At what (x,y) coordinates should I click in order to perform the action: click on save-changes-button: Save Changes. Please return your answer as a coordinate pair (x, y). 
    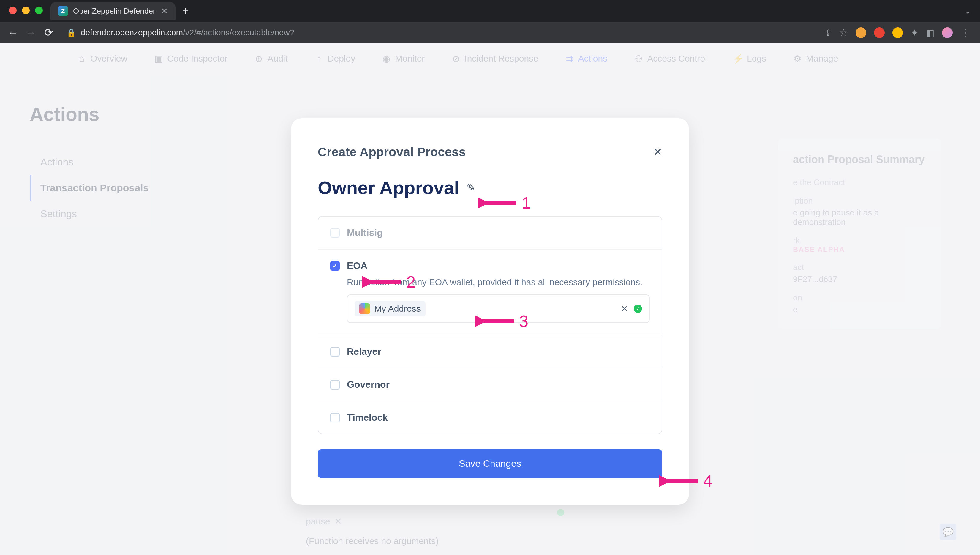
    Looking at the image, I should click on (490, 464).